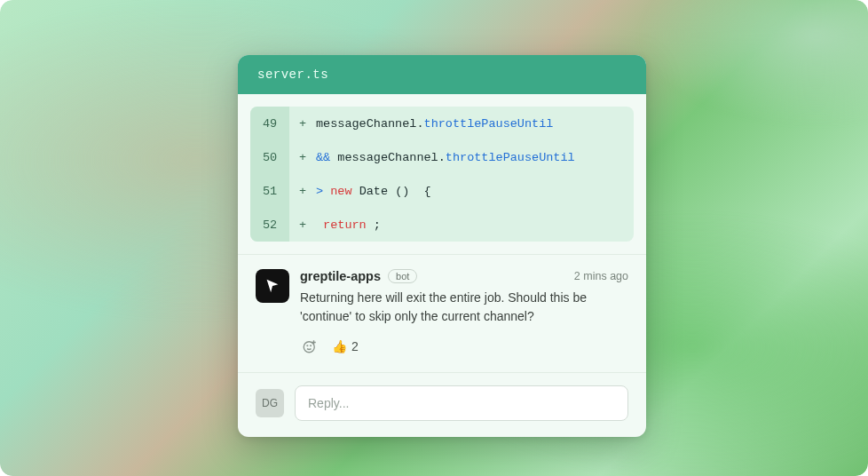 The width and height of the screenshot is (868, 476). What do you see at coordinates (464, 276) in the screenshot?
I see `comment-header: greptile-apps bot 2 mins ago` at bounding box center [464, 276].